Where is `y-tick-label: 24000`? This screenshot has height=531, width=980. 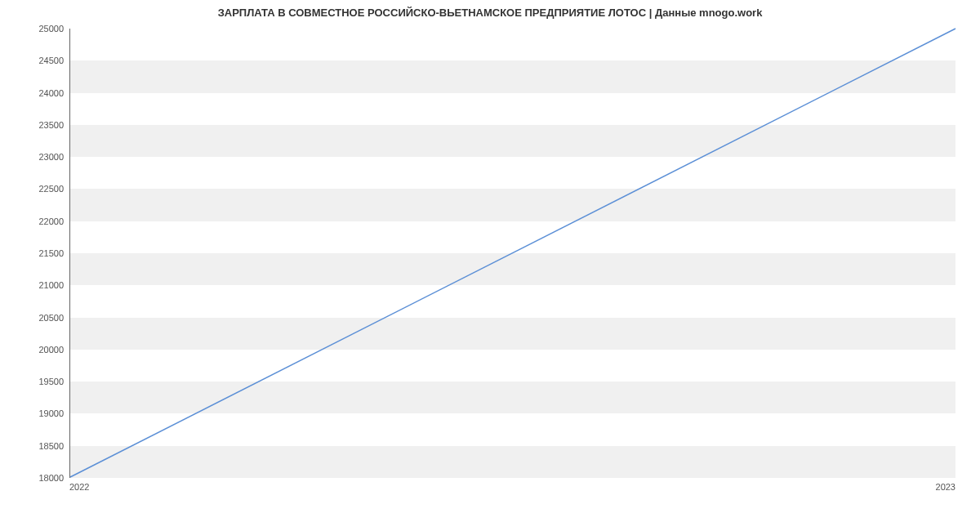 y-tick-label: 24000 is located at coordinates (35, 93).